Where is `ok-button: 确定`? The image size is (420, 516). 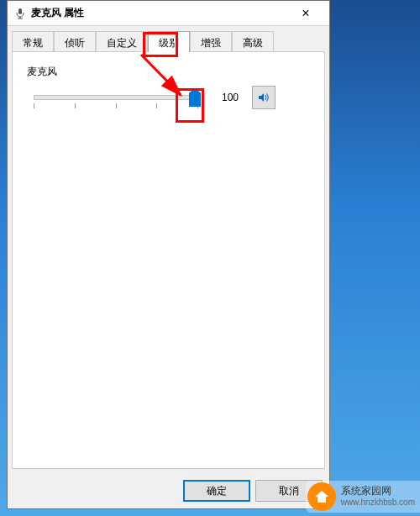
ok-button: 确定 is located at coordinates (217, 491).